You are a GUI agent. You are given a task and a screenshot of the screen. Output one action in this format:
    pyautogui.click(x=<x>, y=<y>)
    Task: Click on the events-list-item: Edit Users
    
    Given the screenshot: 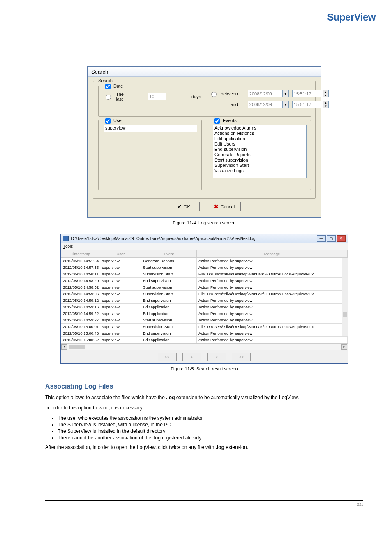 What is the action you would take?
    pyautogui.click(x=260, y=144)
    